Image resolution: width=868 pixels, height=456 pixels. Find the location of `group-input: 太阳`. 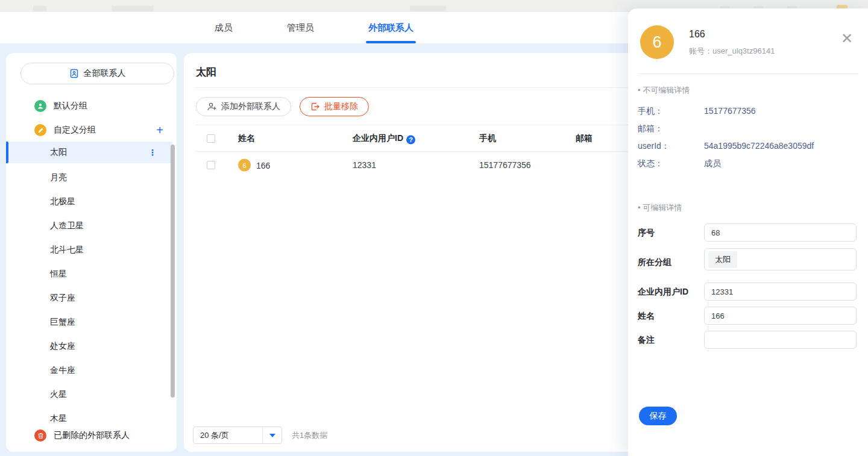

group-input: 太阳 is located at coordinates (780, 259).